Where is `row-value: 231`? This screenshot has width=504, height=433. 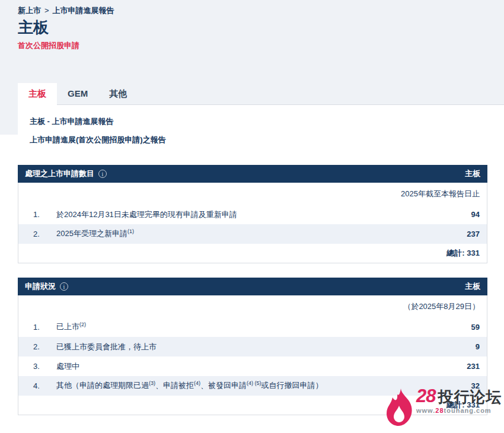
row-value: 231 is located at coordinates (477, 367).